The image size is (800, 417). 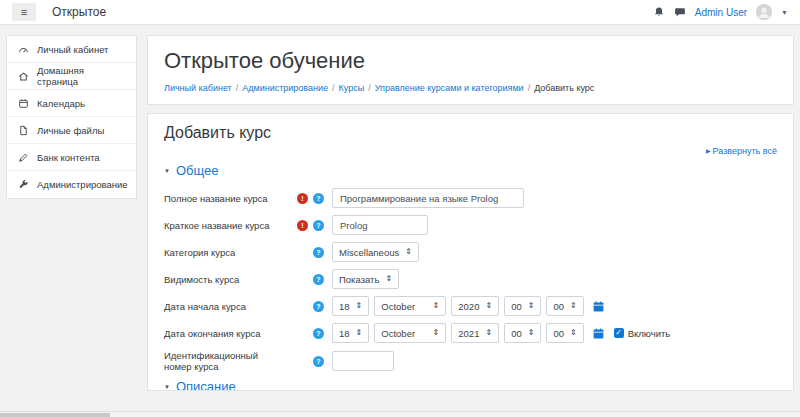 I want to click on enddate-day-select: 18⇕, so click(x=350, y=333).